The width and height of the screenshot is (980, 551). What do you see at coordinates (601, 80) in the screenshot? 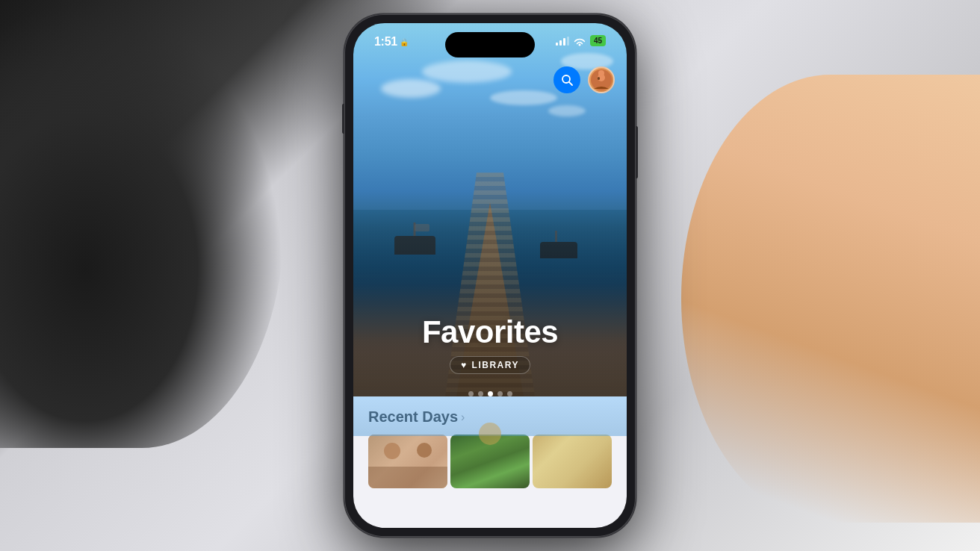
I see `avatar-icon` at bounding box center [601, 80].